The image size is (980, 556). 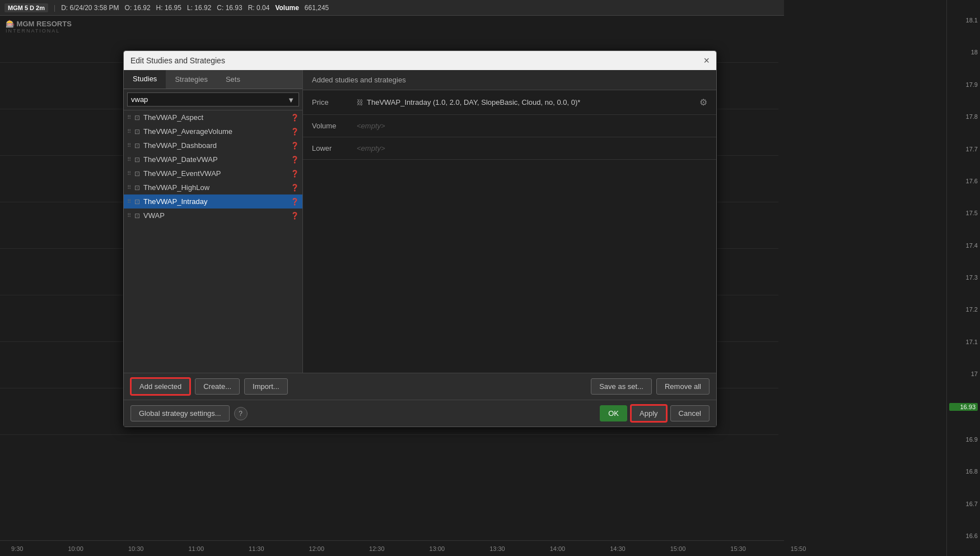 I want to click on lower-row-label: Lower, so click(x=334, y=148).